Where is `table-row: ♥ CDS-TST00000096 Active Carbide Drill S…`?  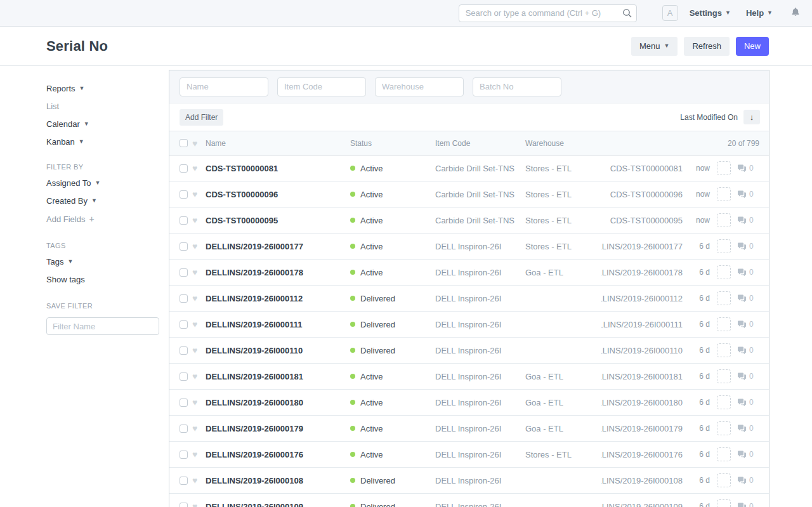
table-row: ♥ CDS-TST00000096 Active Carbide Drill S… is located at coordinates (469, 194).